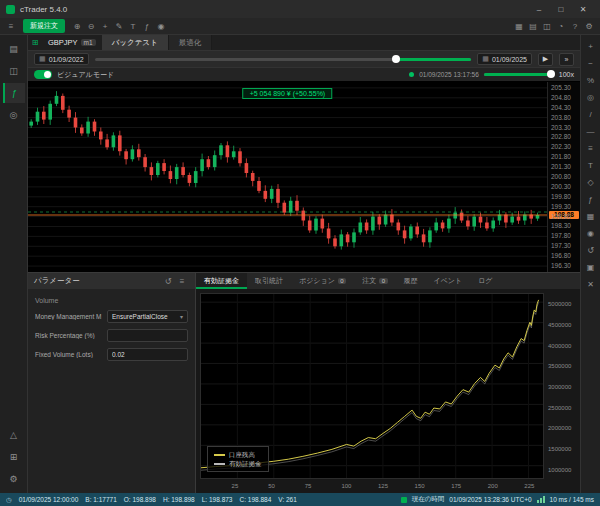 Image resolution: width=600 pixels, height=506 pixels. Describe the element at coordinates (591, 64) in the screenshot. I see `zoom-out-icon: −` at that location.